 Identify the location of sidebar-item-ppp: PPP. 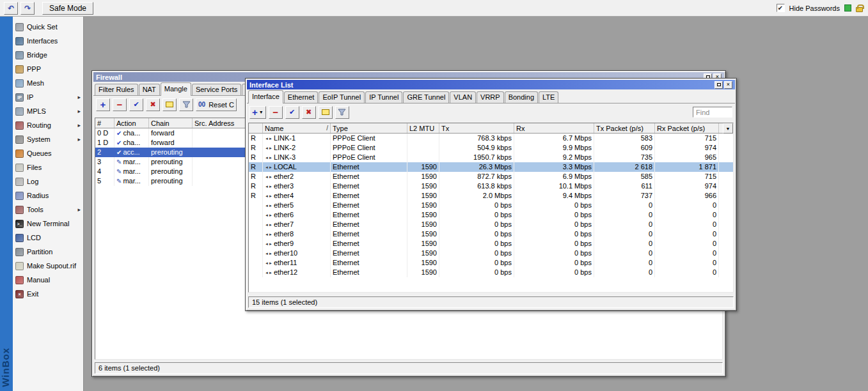
(48, 69).